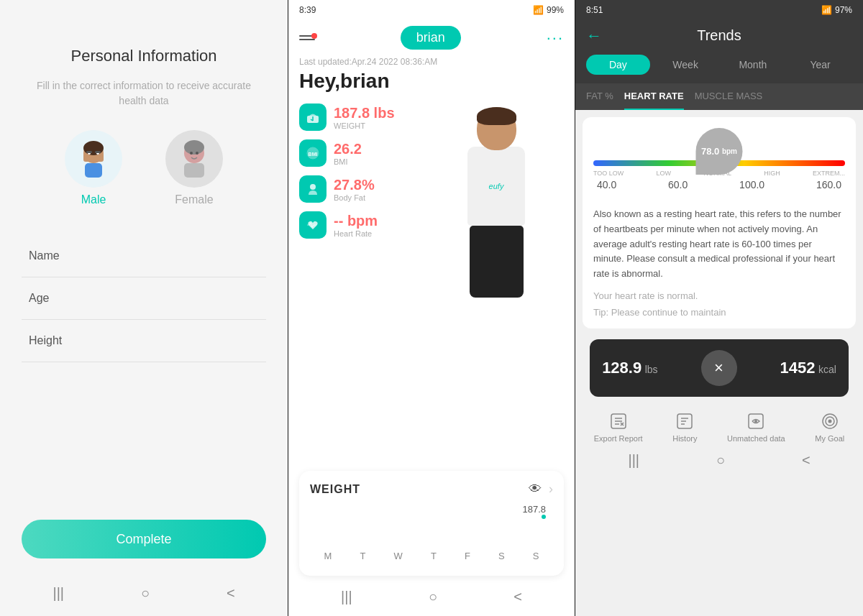 Image resolution: width=863 pixels, height=616 pixels. Describe the element at coordinates (144, 299) in the screenshot. I see `form-fields: Name Age Height` at that location.